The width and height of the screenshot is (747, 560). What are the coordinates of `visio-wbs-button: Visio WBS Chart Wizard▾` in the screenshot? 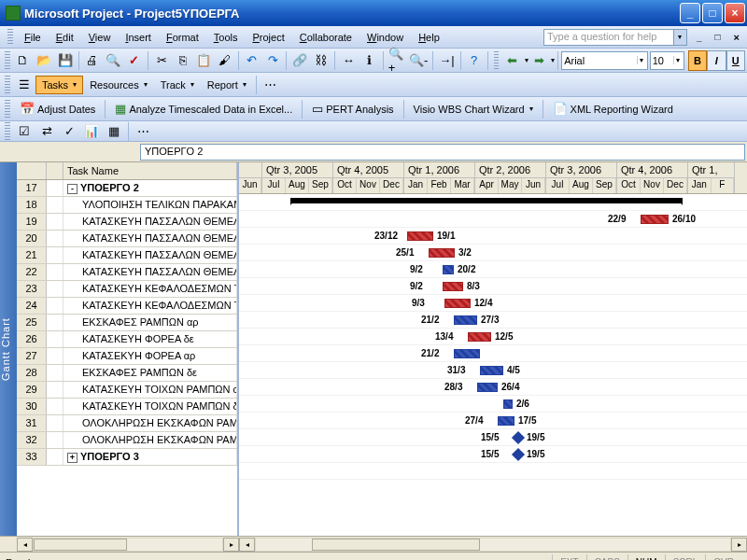 It's located at (473, 109).